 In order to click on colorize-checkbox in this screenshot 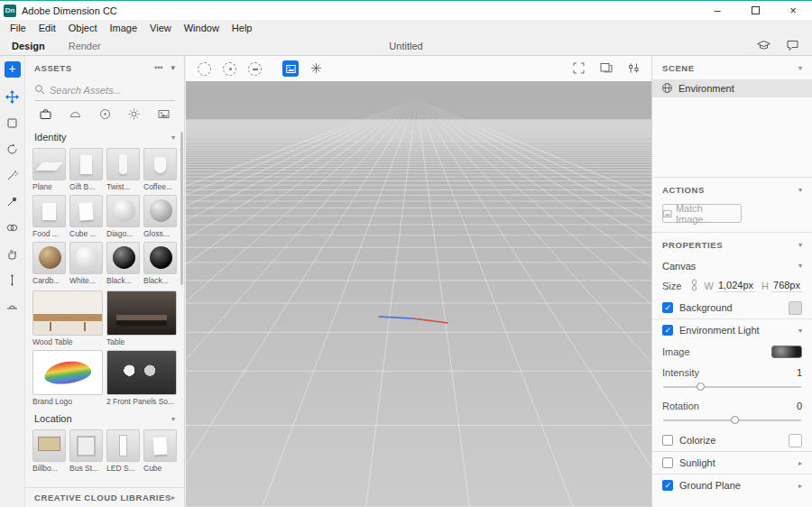, I will do `click(668, 440)`.